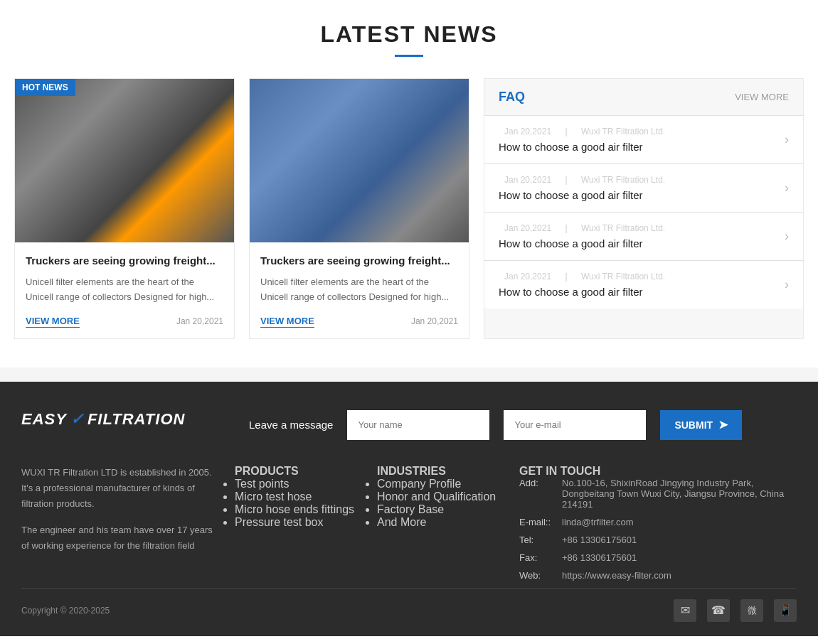  I want to click on news-card-1-title: Truckers are seeing growing freight..., so click(124, 260).